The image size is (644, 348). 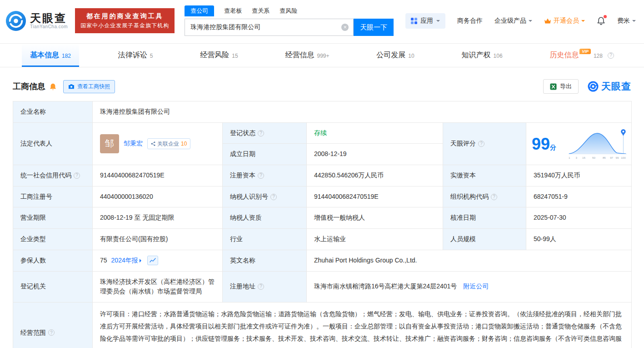 What do you see at coordinates (598, 144) in the screenshot?
I see `score-distribution-chart: 1 3 15 50 85 97 99 100` at bounding box center [598, 144].